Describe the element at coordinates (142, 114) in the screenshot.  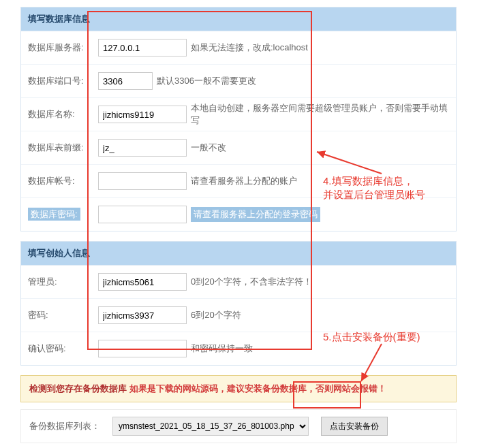
I see `input-db-name` at that location.